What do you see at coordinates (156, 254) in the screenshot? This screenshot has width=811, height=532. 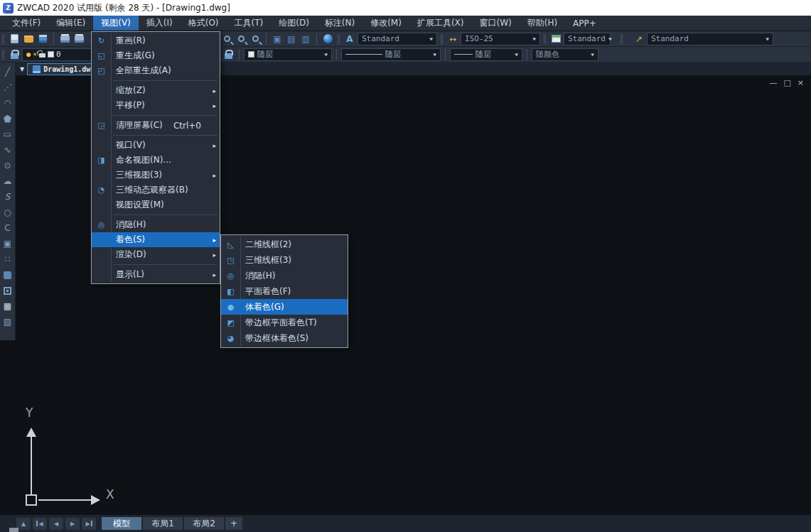 I see `menuitem-render: 渲染(D) ▸` at bounding box center [156, 254].